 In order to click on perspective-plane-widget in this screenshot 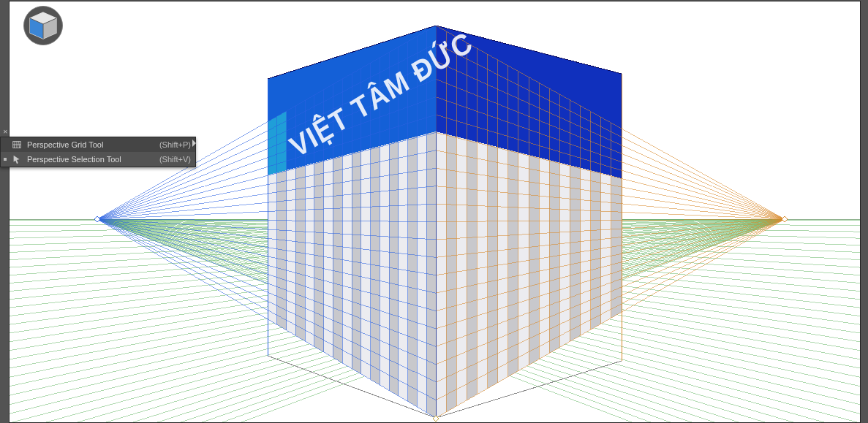, I will do `click(43, 26)`.